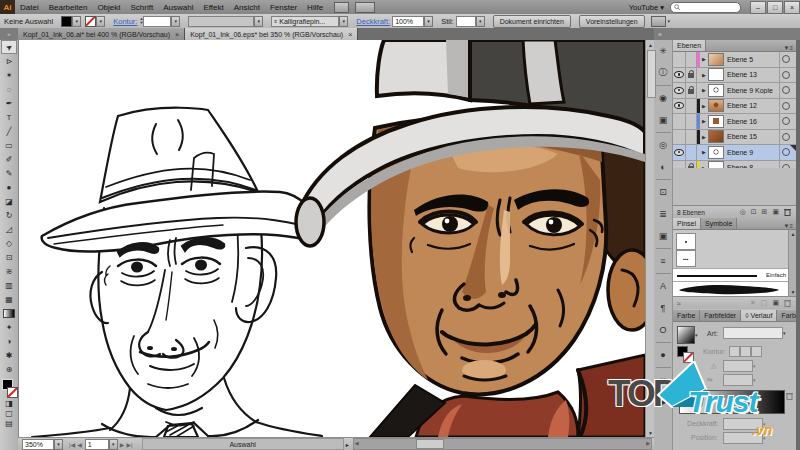 The image size is (800, 450). Describe the element at coordinates (686, 335) in the screenshot. I see `gradient-fill-preview` at that location.